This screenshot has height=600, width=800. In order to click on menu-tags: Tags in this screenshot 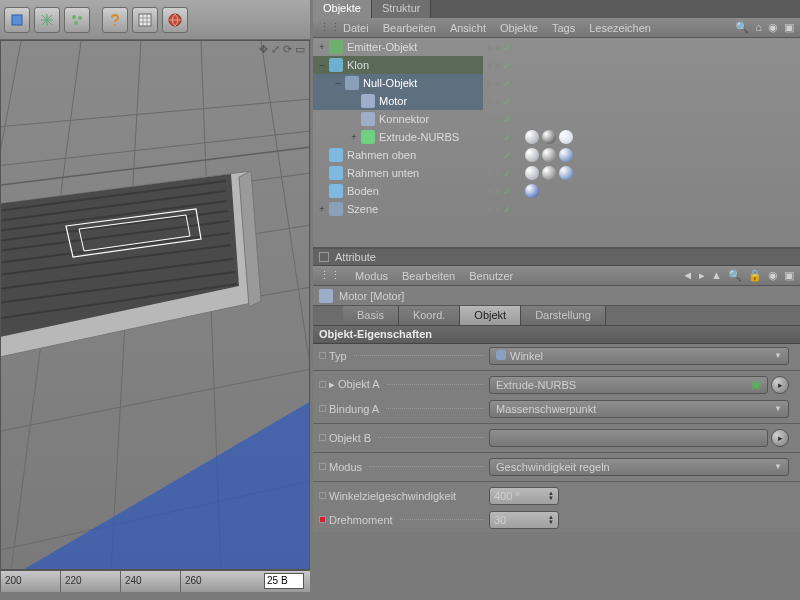, I will do `click(564, 28)`.